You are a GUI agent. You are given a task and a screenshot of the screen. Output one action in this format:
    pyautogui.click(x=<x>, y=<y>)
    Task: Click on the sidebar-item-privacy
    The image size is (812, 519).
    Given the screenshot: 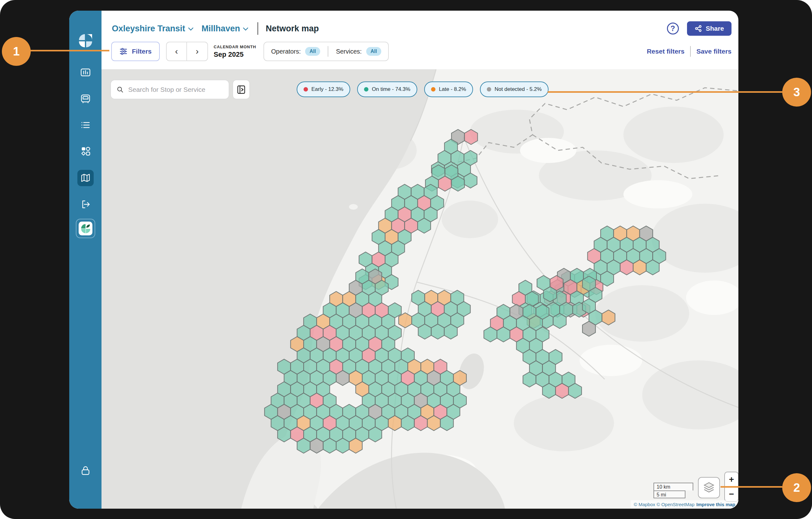 What is the action you would take?
    pyautogui.click(x=85, y=471)
    